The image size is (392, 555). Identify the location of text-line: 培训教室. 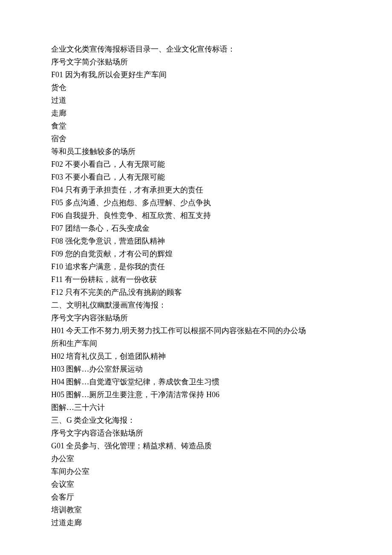
(196, 510).